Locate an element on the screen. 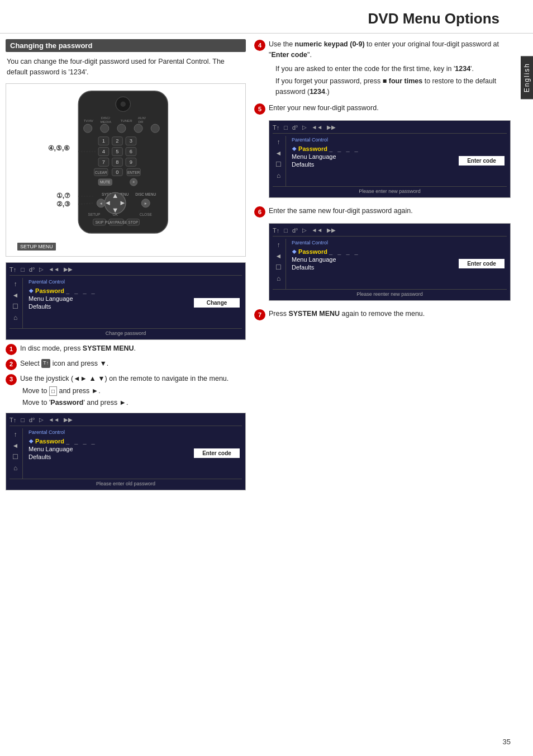 This screenshot has width=533, height=756. setup-screen-reenter-password: T↑ □ d° ▷ ◄◄ ▶▶ ↑ ◄ ☐ ⌂ Parental Contro is located at coordinates (390, 262).